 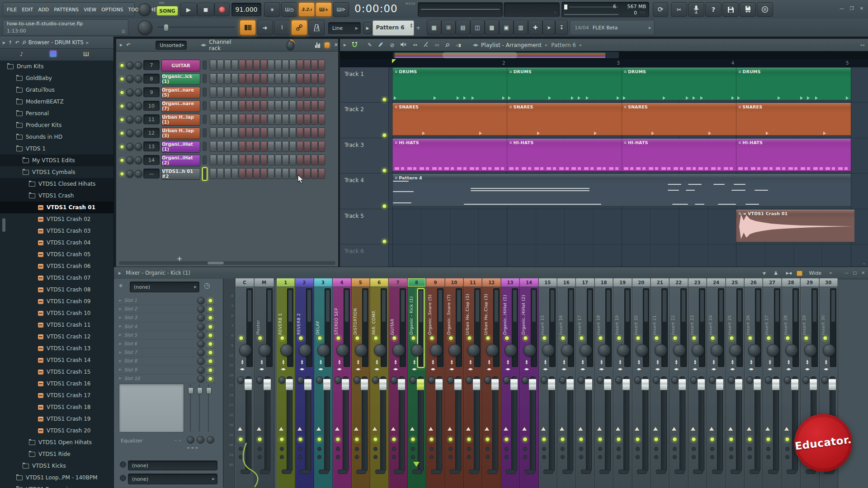 What do you see at coordinates (211, 379) in the screenshot?
I see `fx-slot-led` at bounding box center [211, 379].